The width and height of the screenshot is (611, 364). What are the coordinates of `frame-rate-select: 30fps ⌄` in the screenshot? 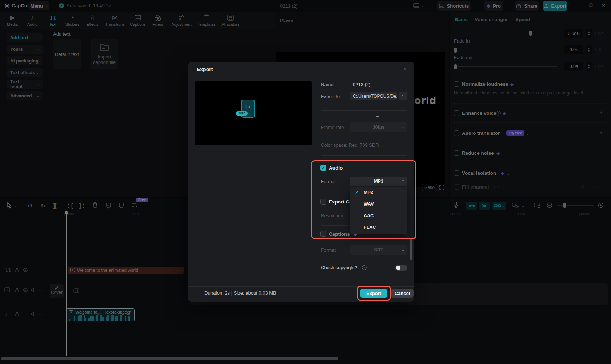 It's located at (379, 127).